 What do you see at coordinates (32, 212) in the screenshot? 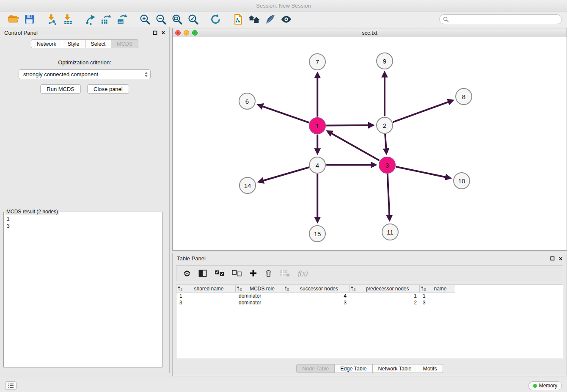
I see `mcds-result-title: MCDS result (2 nodes)` at bounding box center [32, 212].